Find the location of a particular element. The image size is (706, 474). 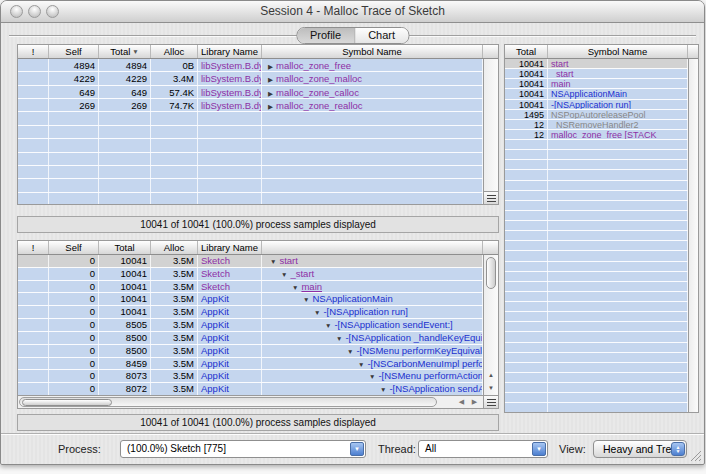

tree-table-horizontal-scrollbar: ◀ ▶ is located at coordinates (250, 402).